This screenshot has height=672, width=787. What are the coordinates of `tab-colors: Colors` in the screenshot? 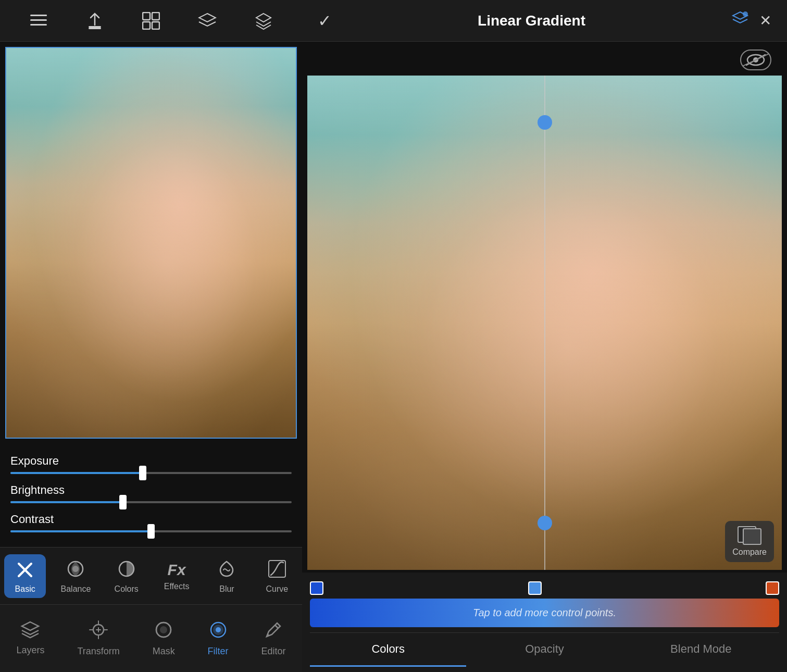 It's located at (388, 650).